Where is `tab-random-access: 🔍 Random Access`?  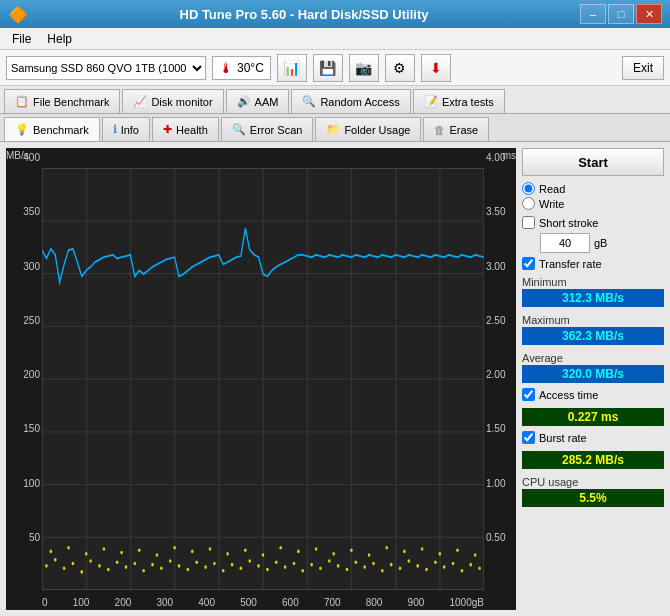 tab-random-access: 🔍 Random Access is located at coordinates (350, 101).